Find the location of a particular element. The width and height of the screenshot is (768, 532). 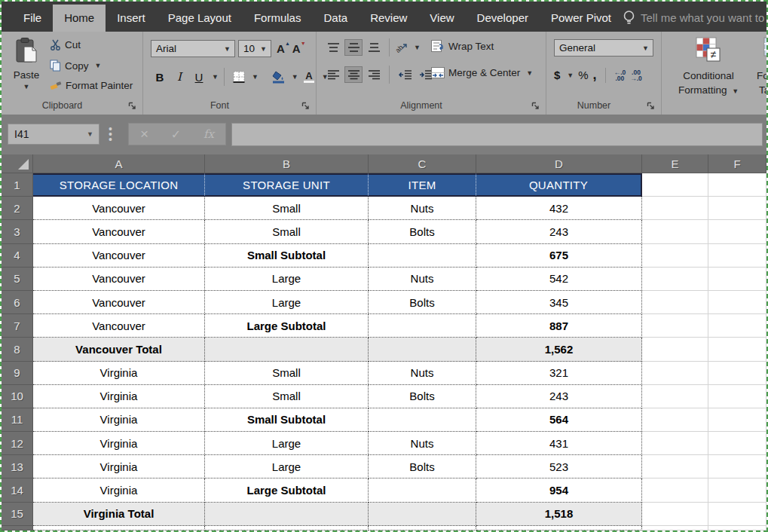

row-header-5: 5 is located at coordinates (17, 279).